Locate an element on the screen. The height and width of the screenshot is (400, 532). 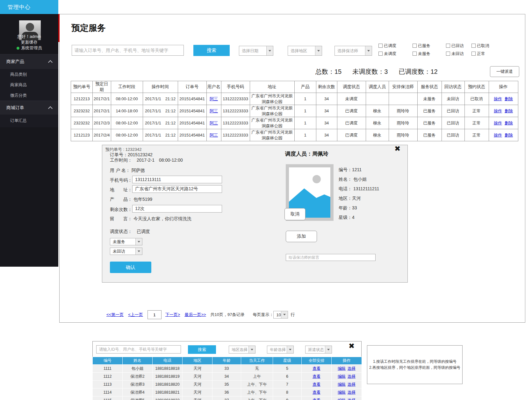
filter-checkbox: 已取消 is located at coordinates (484, 46).